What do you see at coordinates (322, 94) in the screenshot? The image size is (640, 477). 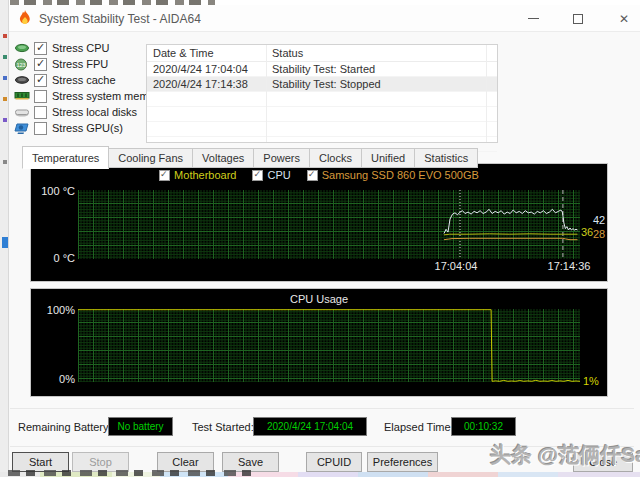 I see `log-table: Date & Time Status 2020/4/24 17:04:04 St…` at bounding box center [322, 94].